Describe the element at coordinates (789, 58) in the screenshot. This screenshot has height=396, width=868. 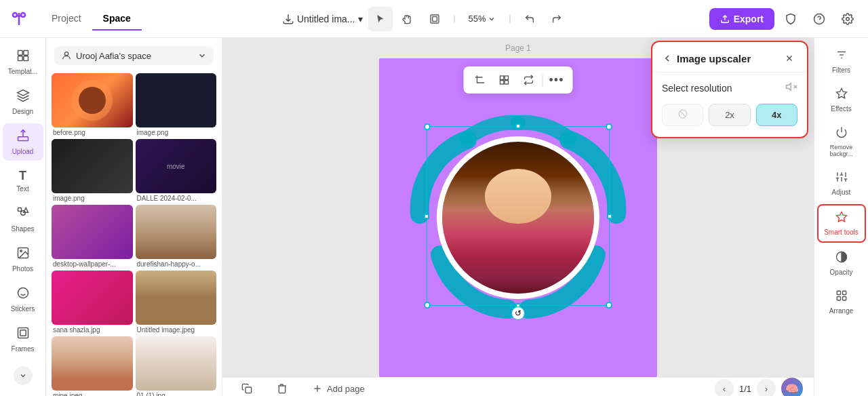
I see `upscaler-close-btn` at that location.